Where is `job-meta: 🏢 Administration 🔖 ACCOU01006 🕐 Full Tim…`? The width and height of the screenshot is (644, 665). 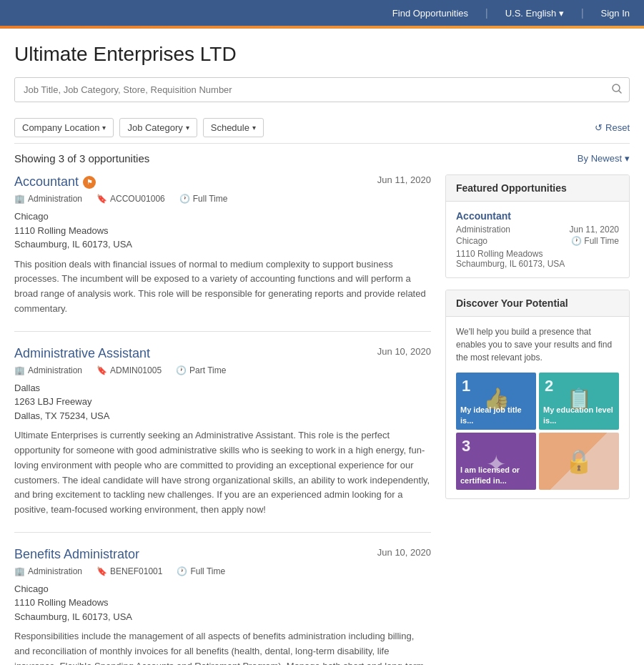
job-meta: 🏢 Administration 🔖 ACCOU01006 🕐 Full Tim… is located at coordinates (223, 199).